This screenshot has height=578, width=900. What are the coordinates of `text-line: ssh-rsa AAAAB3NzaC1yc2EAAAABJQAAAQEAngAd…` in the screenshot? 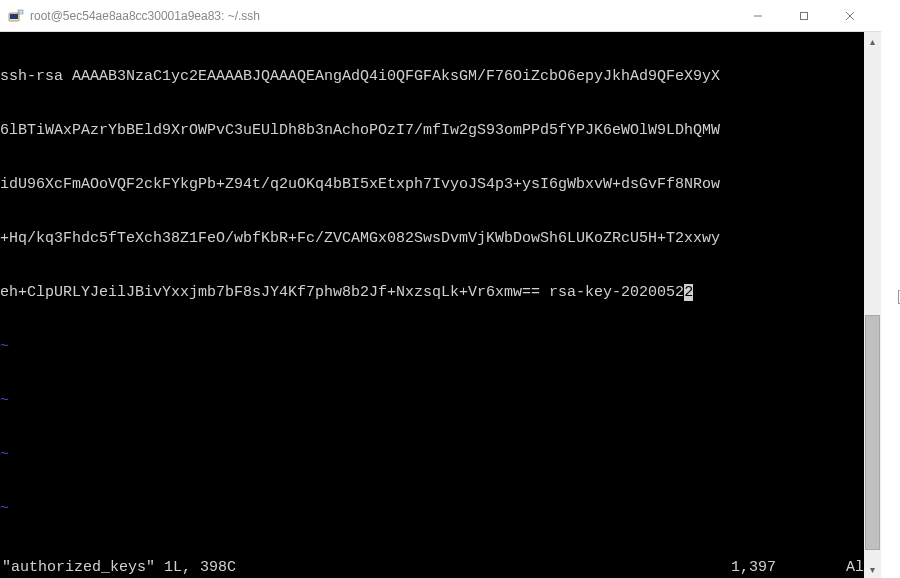 It's located at (440, 77).